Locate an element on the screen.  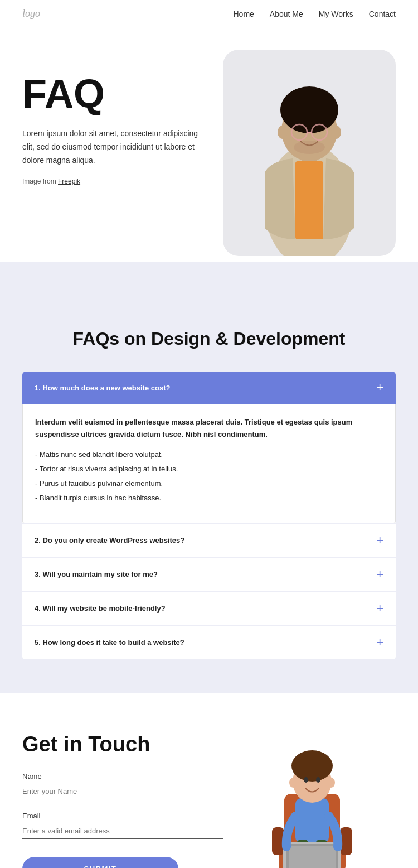
hero-freepik-link: Freepik is located at coordinates (69, 181).